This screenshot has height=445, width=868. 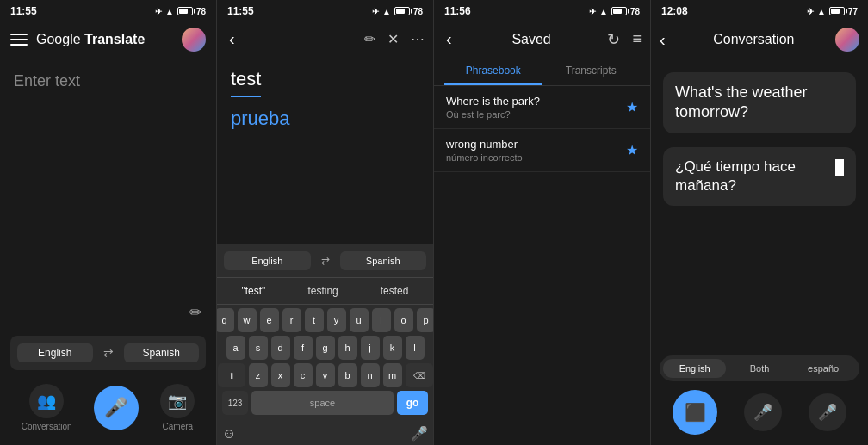 What do you see at coordinates (326, 375) in the screenshot?
I see `key-v: v` at bounding box center [326, 375].